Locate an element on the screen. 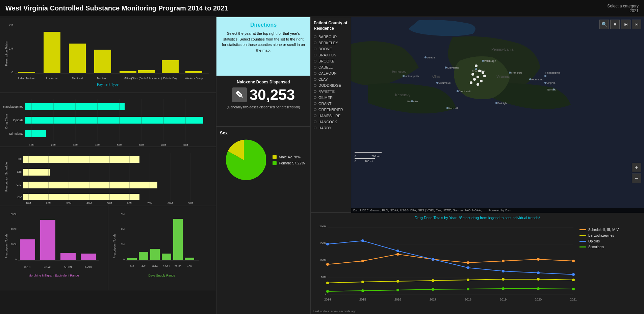 This screenshot has width=644, height=314. directions-text: Select the year at the top right for tha… is located at coordinates (263, 42).